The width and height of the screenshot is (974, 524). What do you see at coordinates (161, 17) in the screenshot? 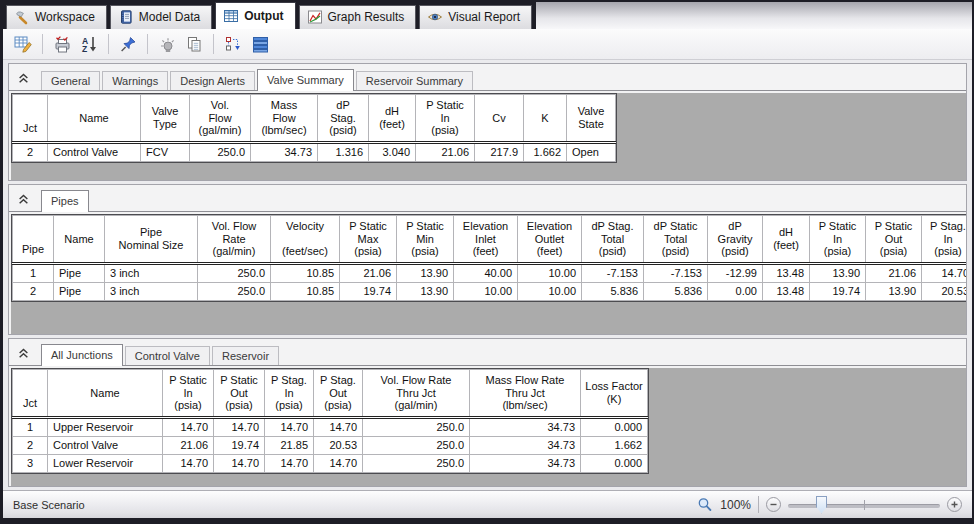
I see `tab-model-data: Model Data` at bounding box center [161, 17].